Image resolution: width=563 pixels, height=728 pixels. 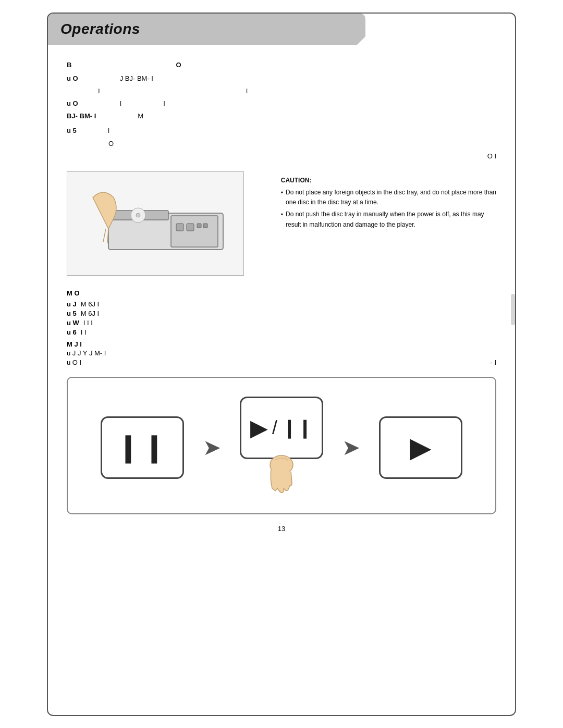 I want to click on row3-mid: I, so click(x=121, y=104).